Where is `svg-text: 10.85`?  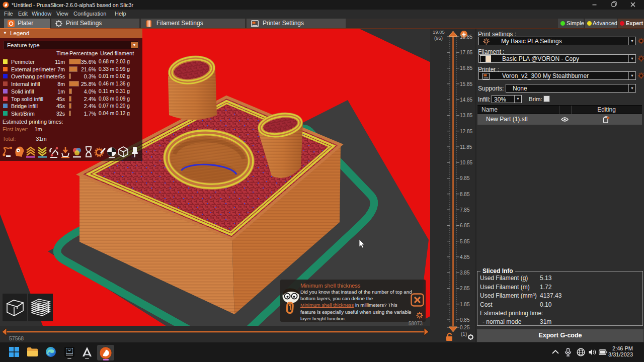 svg-text: 10.85 is located at coordinates (466, 163).